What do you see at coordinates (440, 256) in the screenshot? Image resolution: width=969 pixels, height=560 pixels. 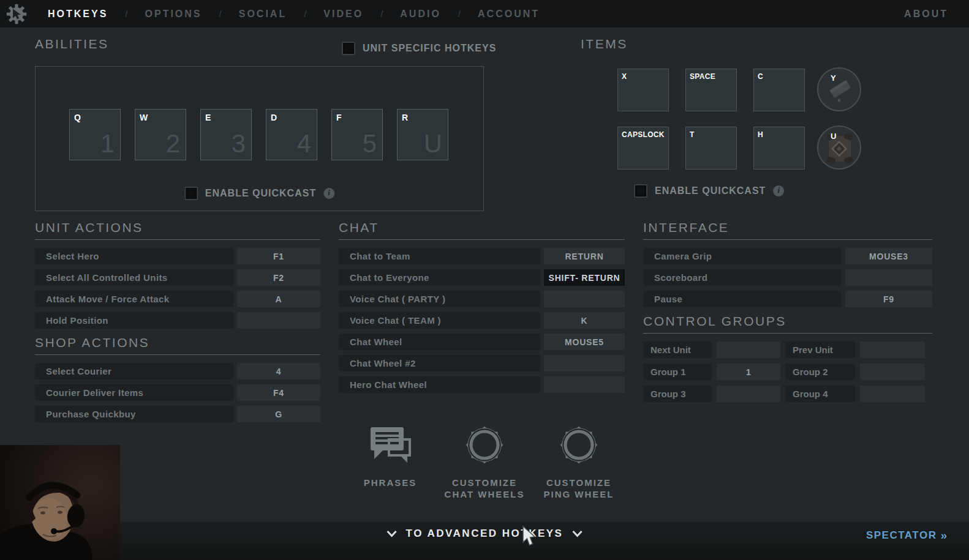 I see `action-label: Chat to Team` at bounding box center [440, 256].